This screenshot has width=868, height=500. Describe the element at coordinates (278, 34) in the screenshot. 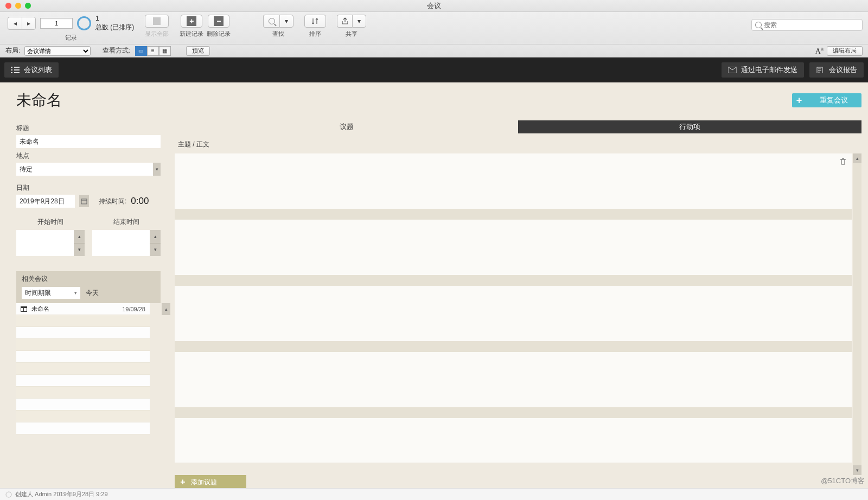

I see `find-label: 查找` at that location.